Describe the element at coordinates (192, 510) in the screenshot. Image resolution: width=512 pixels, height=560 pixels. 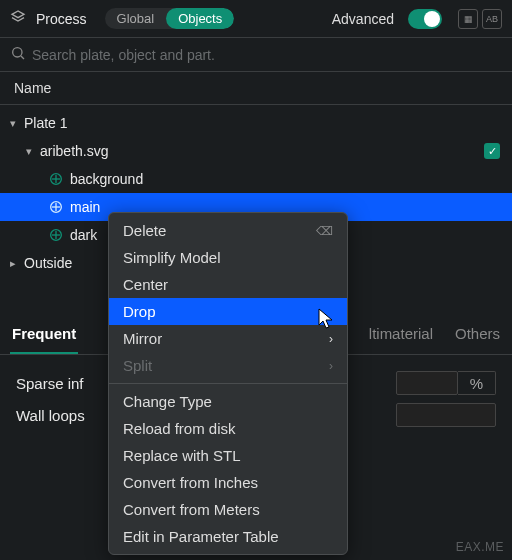
I see `menu-item-label: Convert from Meters` at that location.